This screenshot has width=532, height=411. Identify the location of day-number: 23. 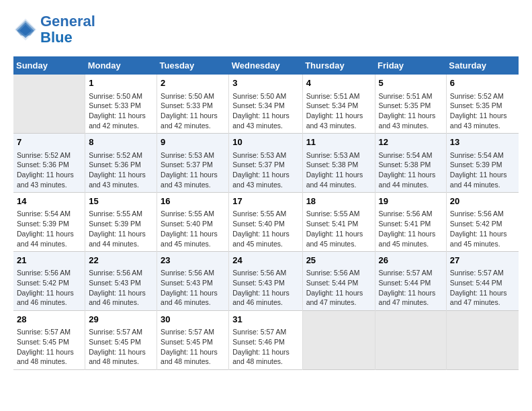
(193, 261).